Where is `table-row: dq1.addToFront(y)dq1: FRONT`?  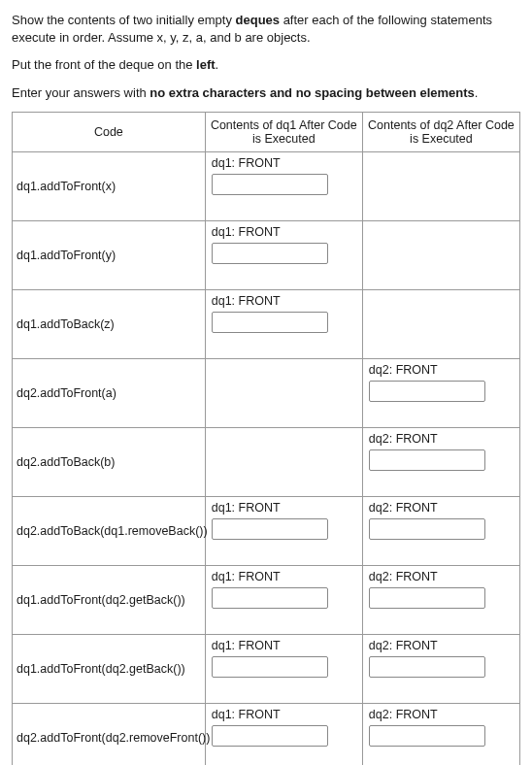
table-row: dq1.addToFront(y)dq1: FRONT is located at coordinates (266, 254).